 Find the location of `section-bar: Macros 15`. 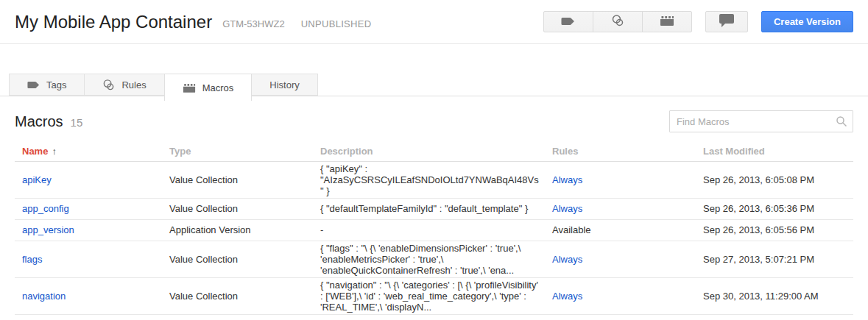

section-bar: Macros 15 is located at coordinates (434, 115).